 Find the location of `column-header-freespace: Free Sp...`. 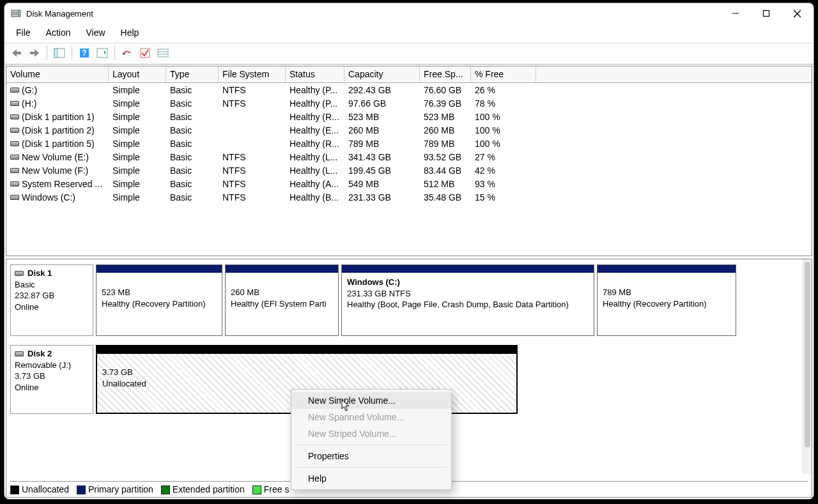

column-header-freespace: Free Sp... is located at coordinates (445, 74).